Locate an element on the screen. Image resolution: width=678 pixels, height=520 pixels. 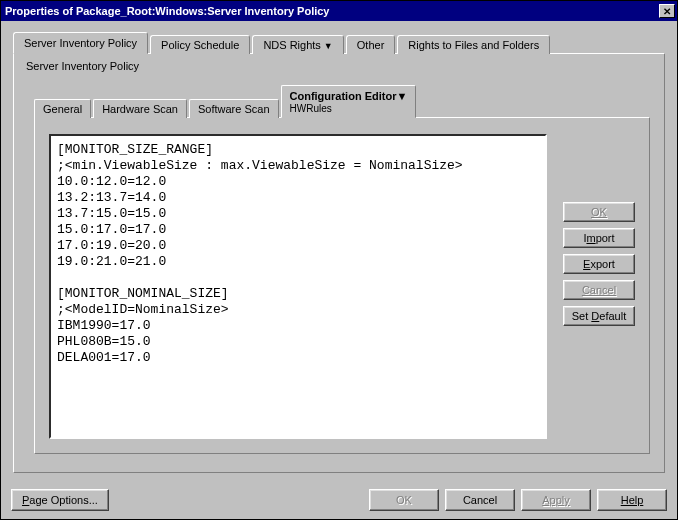
set-default-button: Set Default is located at coordinates (599, 316).